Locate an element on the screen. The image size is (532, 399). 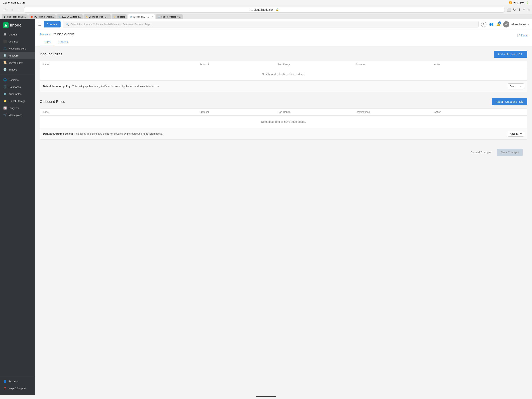
tab-label-6: Magic Keyboard for... is located at coordinates (171, 17).